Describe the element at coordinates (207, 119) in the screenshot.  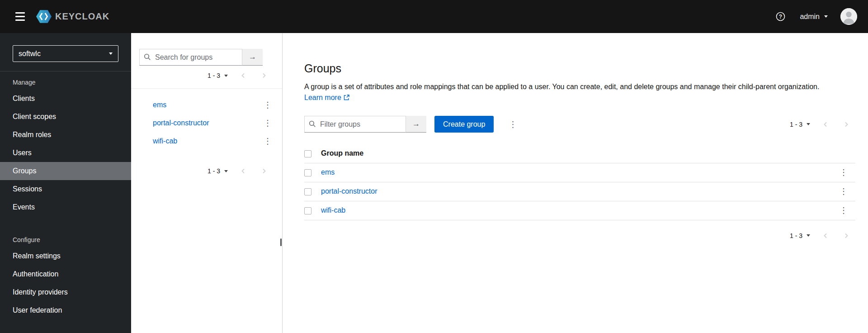
I see `groups-tree-list: ems ⋮ portal-constructor ⋮ wifi-cab ⋮` at that location.